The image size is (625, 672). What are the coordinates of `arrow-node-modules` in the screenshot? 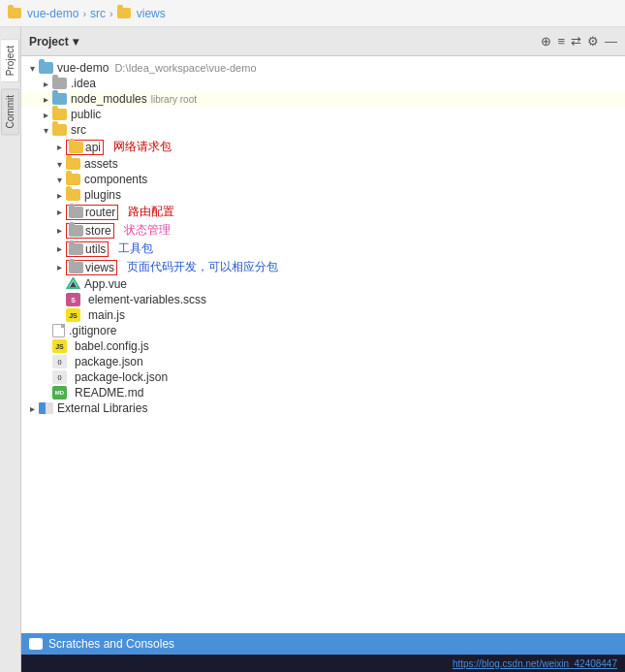 It's located at (46, 99).